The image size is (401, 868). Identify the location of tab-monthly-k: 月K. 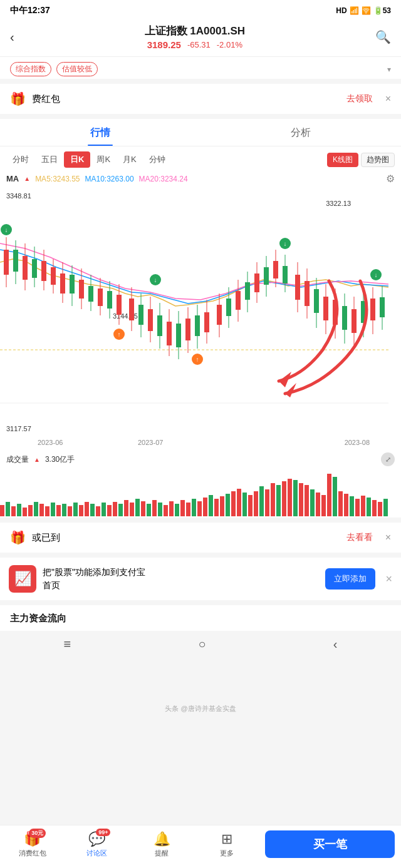
(130, 160).